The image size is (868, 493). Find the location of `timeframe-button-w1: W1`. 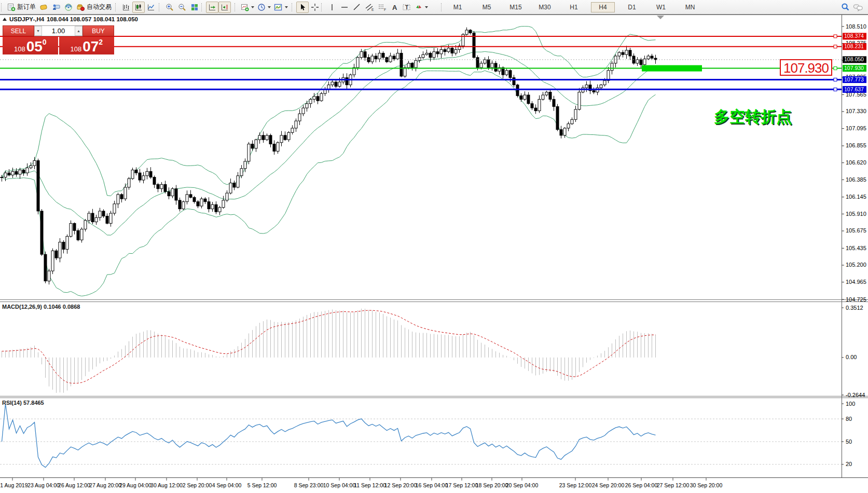

timeframe-button-w1: W1 is located at coordinates (661, 7).